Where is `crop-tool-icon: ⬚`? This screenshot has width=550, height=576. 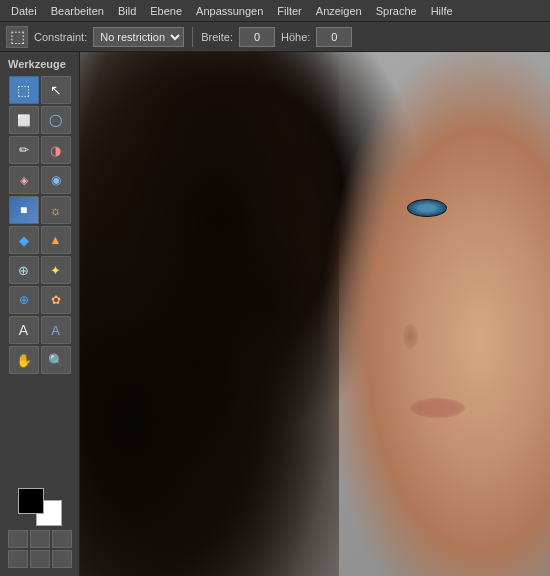
crop-tool-icon: ⬚ is located at coordinates (17, 37).